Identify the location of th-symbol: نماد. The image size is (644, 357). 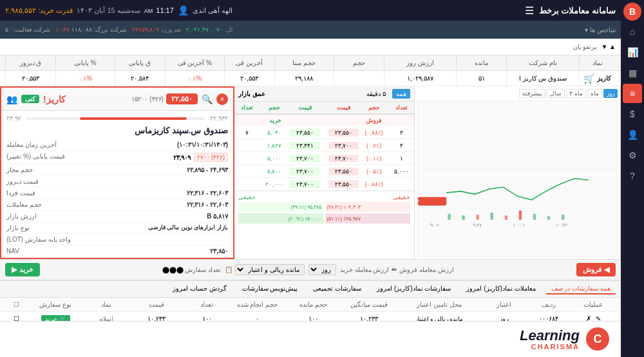
(598, 63).